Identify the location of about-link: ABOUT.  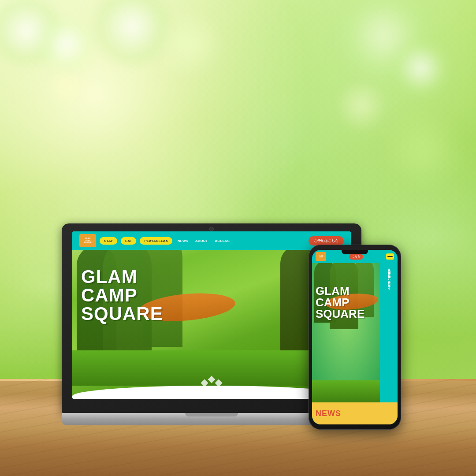
(201, 241).